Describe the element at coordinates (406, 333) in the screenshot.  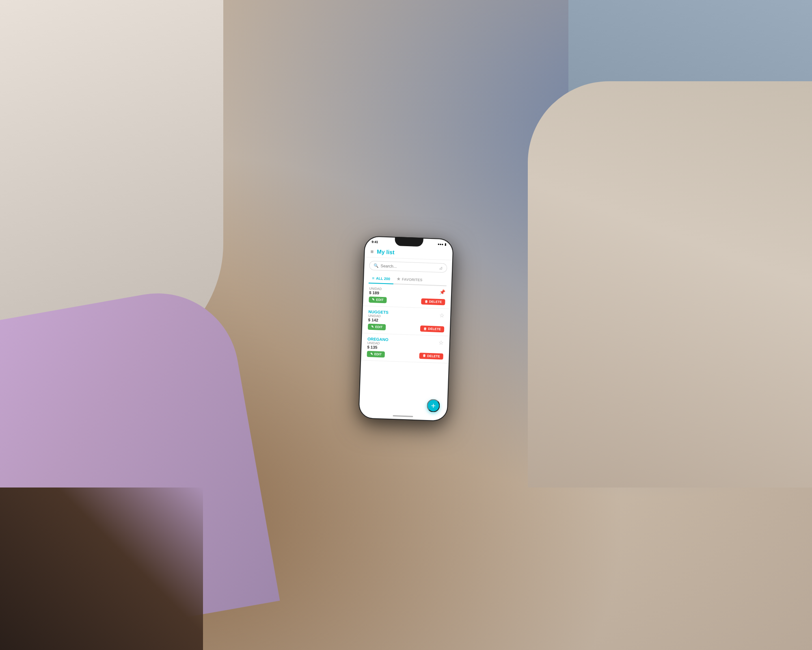
I see `app-content: ≡ My list 🔍 ⊿ ≡ ALL 200 ★` at that location.